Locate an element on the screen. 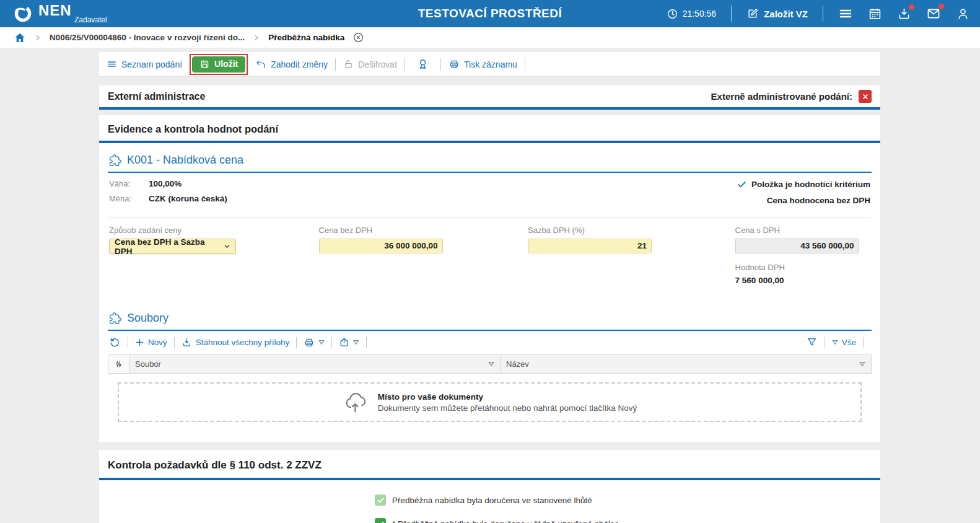 The width and height of the screenshot is (980, 523). download-icon is located at coordinates (187, 342).